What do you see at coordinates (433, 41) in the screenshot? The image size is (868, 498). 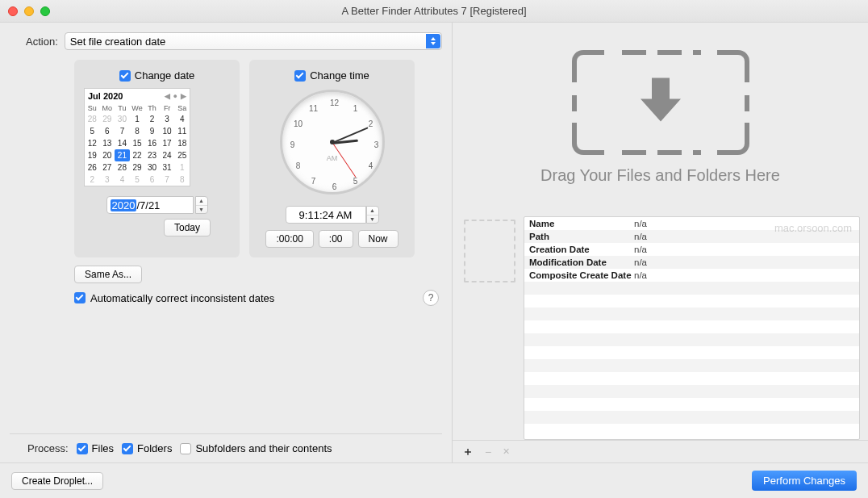 I see `select-arrows-icon` at bounding box center [433, 41].